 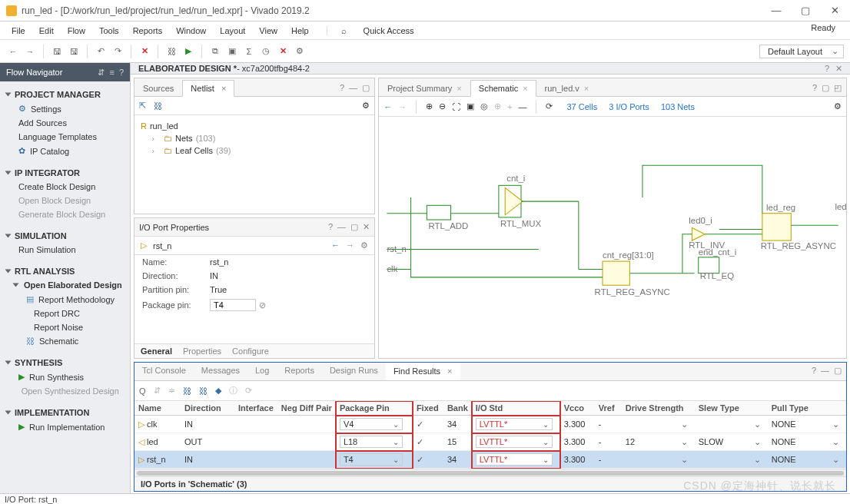 I want to click on chip-icon: ▣, so click(x=232, y=51).